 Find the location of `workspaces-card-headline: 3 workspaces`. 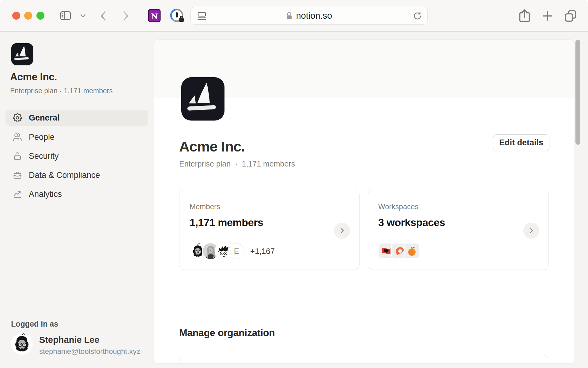

workspaces-card-headline: 3 workspaces is located at coordinates (412, 223).